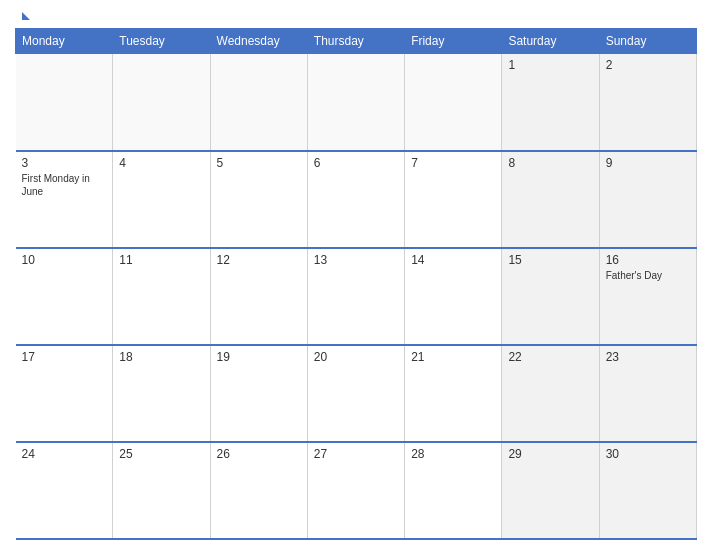 Image resolution: width=712 pixels, height=550 pixels. I want to click on day-number: 9, so click(648, 163).